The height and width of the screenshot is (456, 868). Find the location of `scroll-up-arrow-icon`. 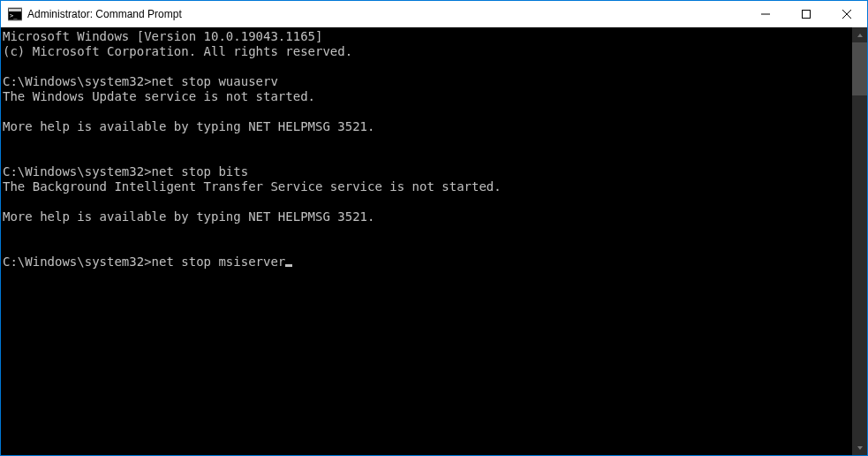

scroll-up-arrow-icon is located at coordinates (860, 35).